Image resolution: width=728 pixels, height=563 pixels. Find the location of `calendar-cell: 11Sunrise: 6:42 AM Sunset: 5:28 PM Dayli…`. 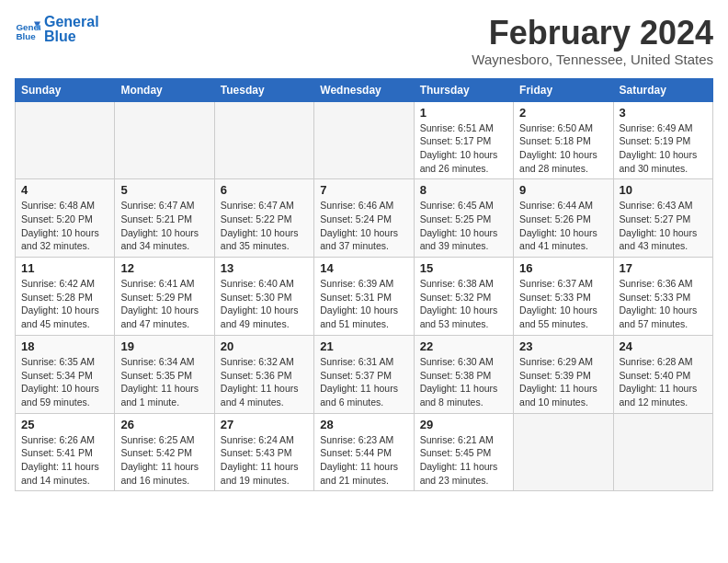

calendar-cell: 11Sunrise: 6:42 AM Sunset: 5:28 PM Dayli… is located at coordinates (65, 296).